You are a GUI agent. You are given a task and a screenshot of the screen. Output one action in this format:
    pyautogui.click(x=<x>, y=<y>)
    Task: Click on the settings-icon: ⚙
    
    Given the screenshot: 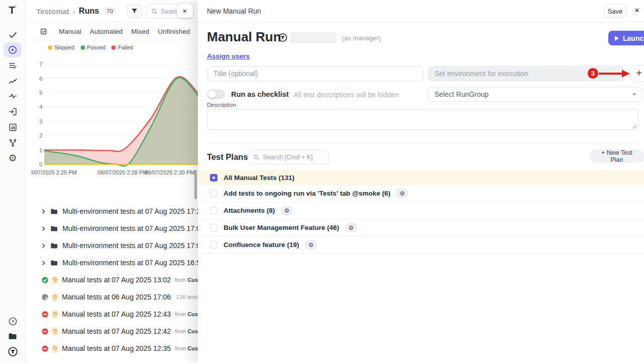 What is the action you would take?
    pyautogui.click(x=13, y=158)
    